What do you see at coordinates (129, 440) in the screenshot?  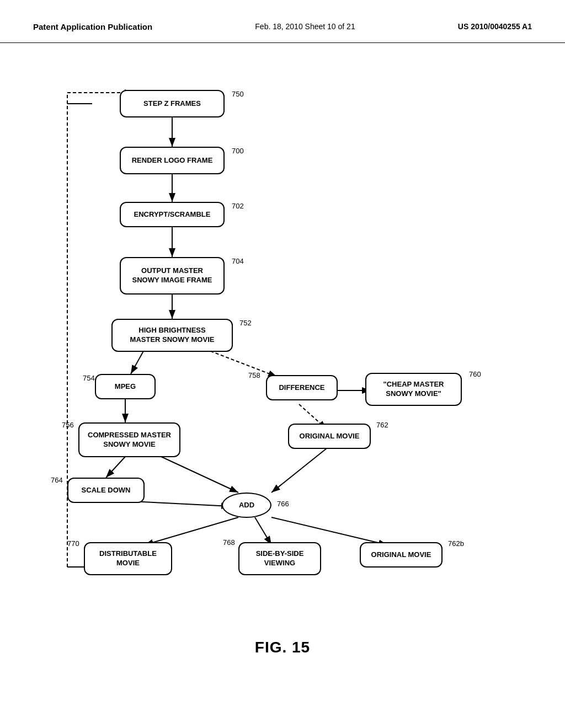 I see `box-compressed: COMPRESSED MASTER SNOWY MOVIE` at bounding box center [129, 440].